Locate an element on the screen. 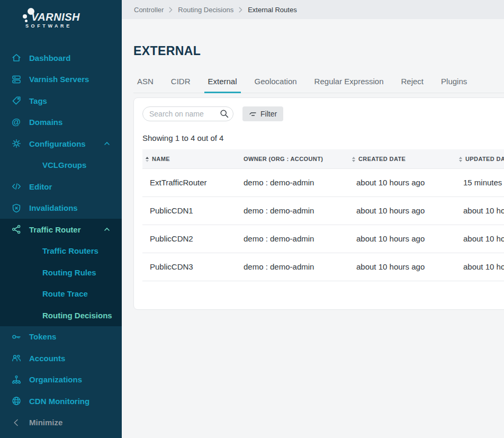 The image size is (504, 438). sidebar-item-label: Invalidations is located at coordinates (53, 208).